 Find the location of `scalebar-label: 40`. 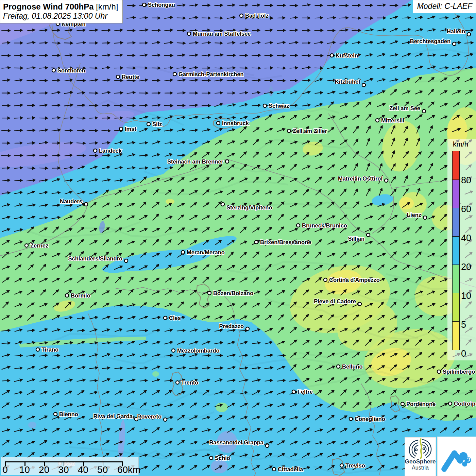

scalebar-label: 40 is located at coordinates (83, 470).